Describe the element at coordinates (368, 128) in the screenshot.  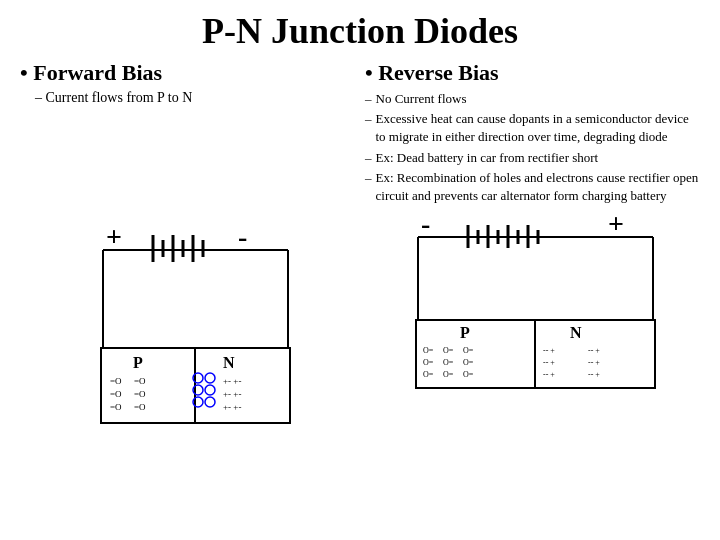
I see `dash-2: –` at that location.